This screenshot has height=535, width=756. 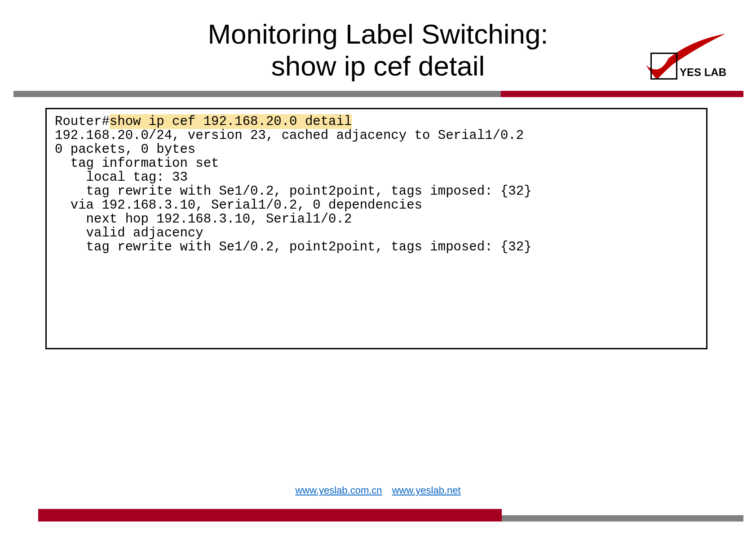 I want to click on footer-link-1: www.yeslab.com.cn, so click(x=339, y=490).